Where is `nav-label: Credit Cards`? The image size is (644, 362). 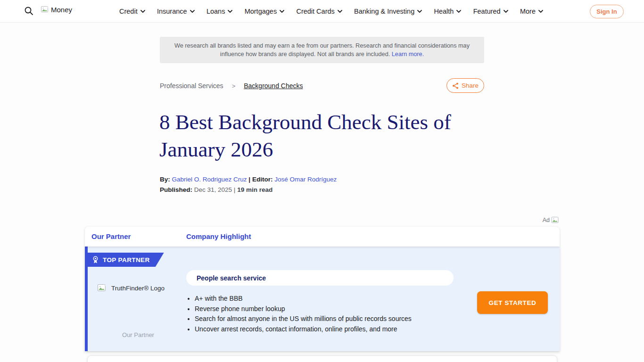
nav-label: Credit Cards is located at coordinates (315, 11).